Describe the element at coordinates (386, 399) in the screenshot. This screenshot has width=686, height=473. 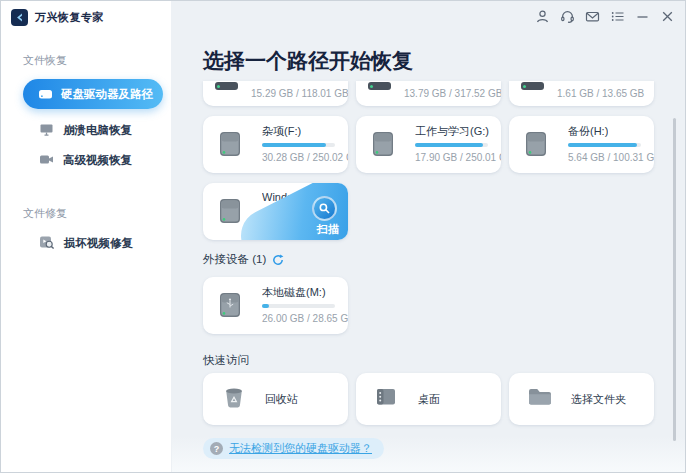
I see `desktop-icon` at that location.